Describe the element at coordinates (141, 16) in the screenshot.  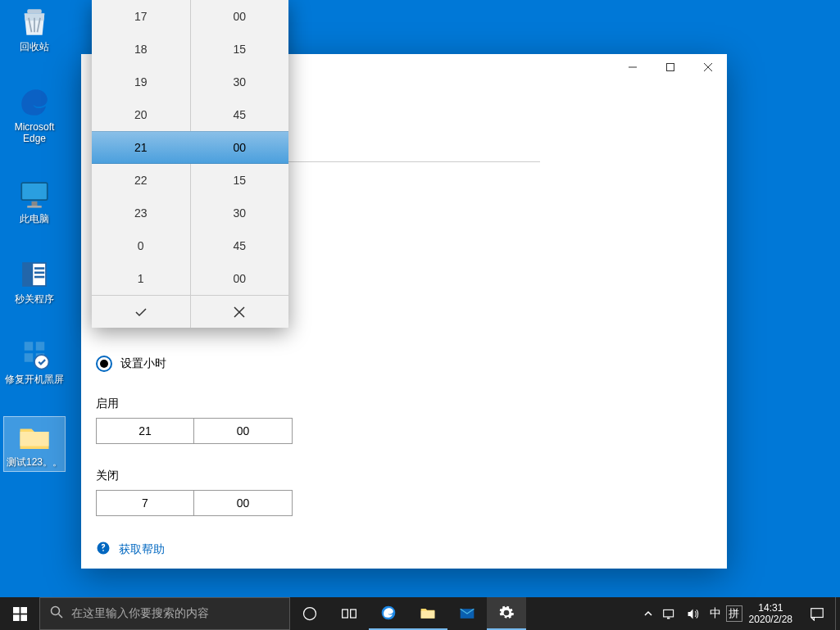
I see `picker-hour-item: 17` at that location.